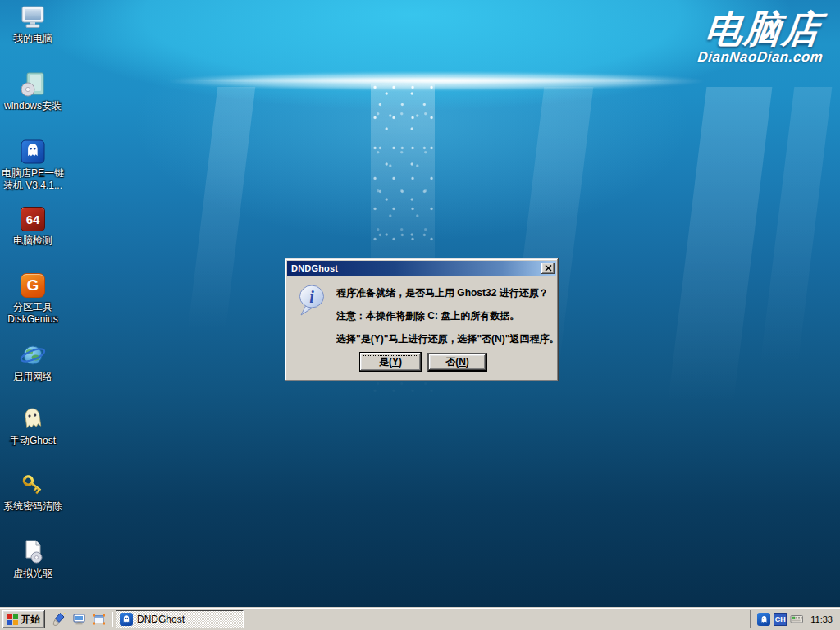 The width and height of the screenshot is (840, 630). What do you see at coordinates (33, 92) in the screenshot?
I see `desktop-icon-windows-install: windows安装` at bounding box center [33, 92].